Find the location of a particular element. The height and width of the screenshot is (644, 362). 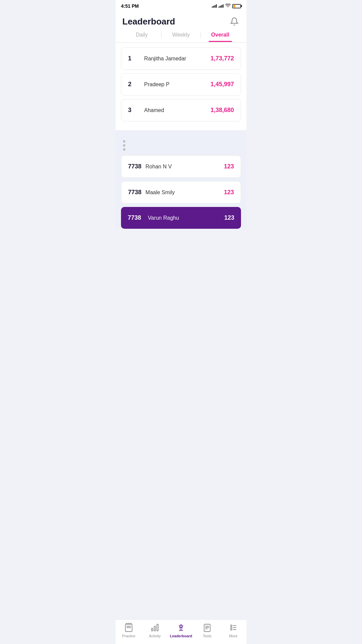

leaderboard-row-3: 3 Ahamed 1,38,680 is located at coordinates (181, 110).